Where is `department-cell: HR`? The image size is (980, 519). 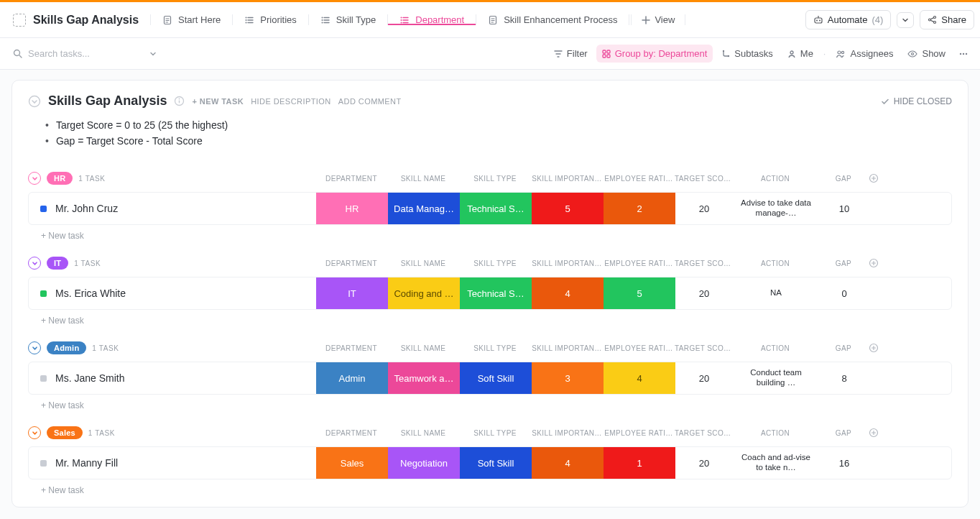
department-cell: HR is located at coordinates (352, 208).